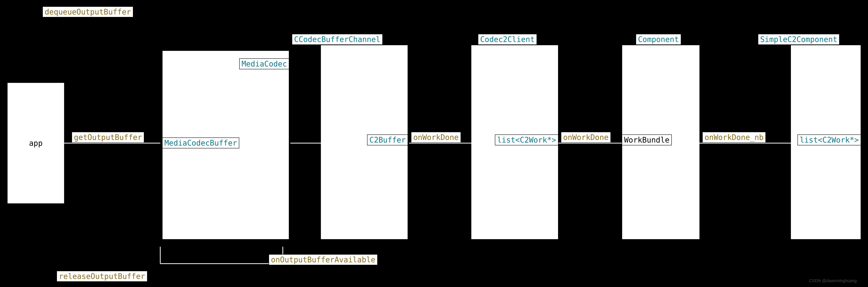 This screenshot has width=868, height=287. I want to click on box-C2Buffer: C2Buffer, so click(388, 140).